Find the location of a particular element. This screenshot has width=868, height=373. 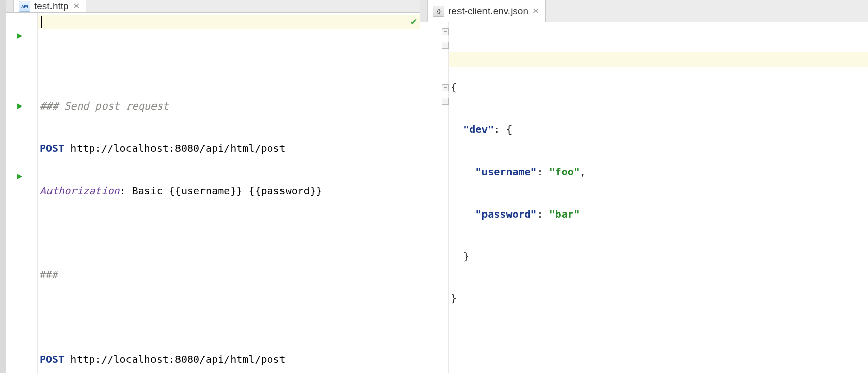

text-cursor is located at coordinates (41, 22).